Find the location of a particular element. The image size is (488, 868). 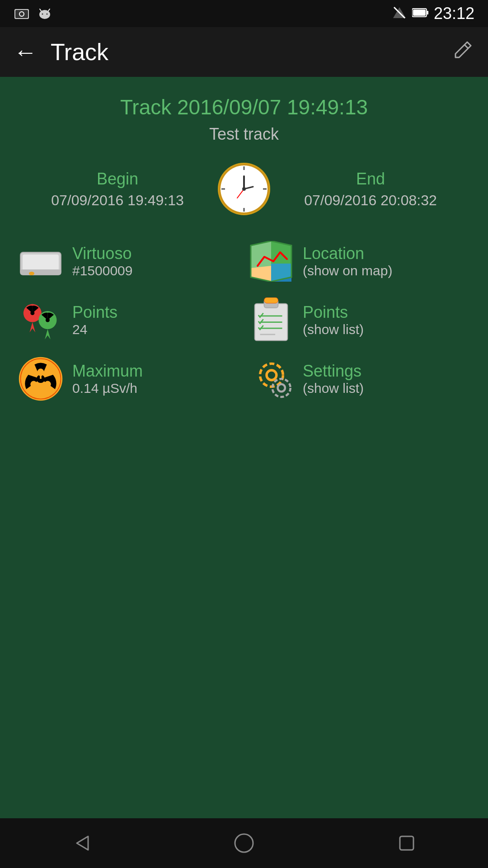

status-right: 23:12 is located at coordinates (433, 14).